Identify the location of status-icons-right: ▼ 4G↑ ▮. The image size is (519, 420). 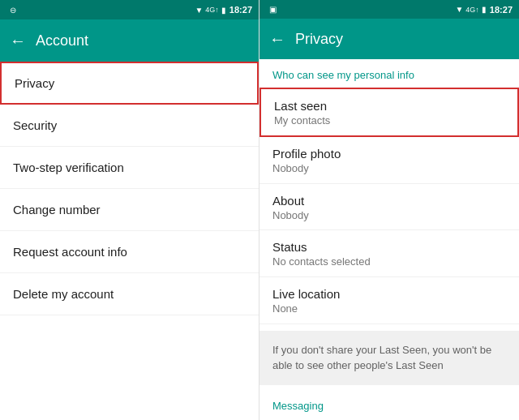
(210, 10).